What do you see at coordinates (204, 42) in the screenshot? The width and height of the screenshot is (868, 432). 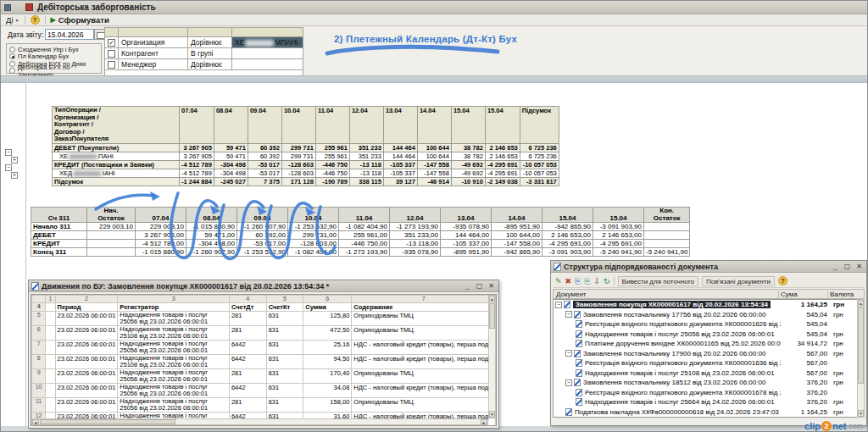 I see `filter-row: ✓ОрганизацияДорівнюєХЕМПАНІ` at bounding box center [204, 42].